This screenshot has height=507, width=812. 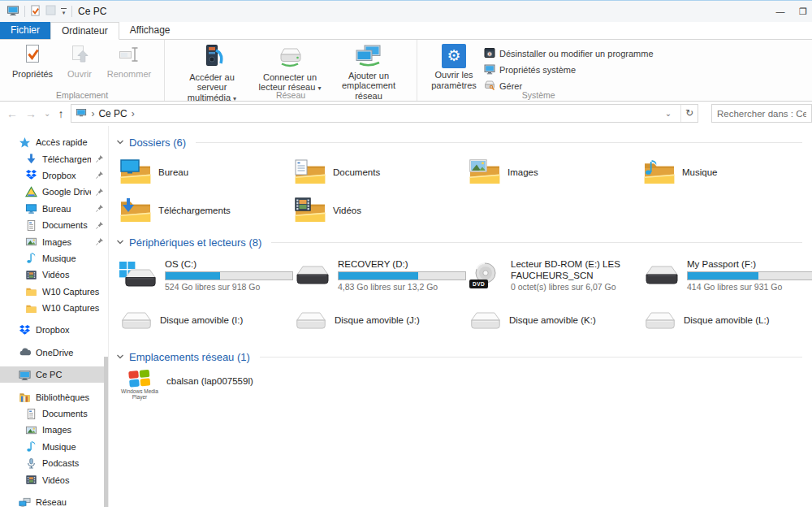 What do you see at coordinates (378, 276) in the screenshot?
I see `capacity-fill` at bounding box center [378, 276].